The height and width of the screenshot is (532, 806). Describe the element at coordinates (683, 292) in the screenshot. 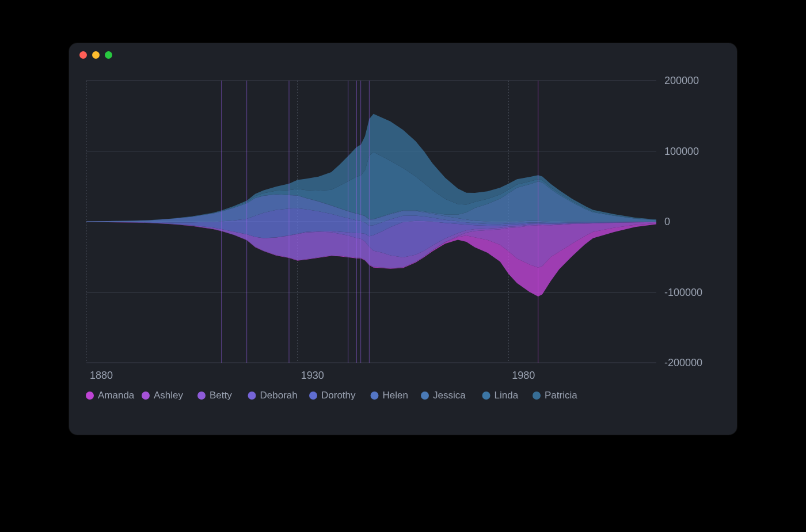

I see `y-tick-label: -100000` at that location.